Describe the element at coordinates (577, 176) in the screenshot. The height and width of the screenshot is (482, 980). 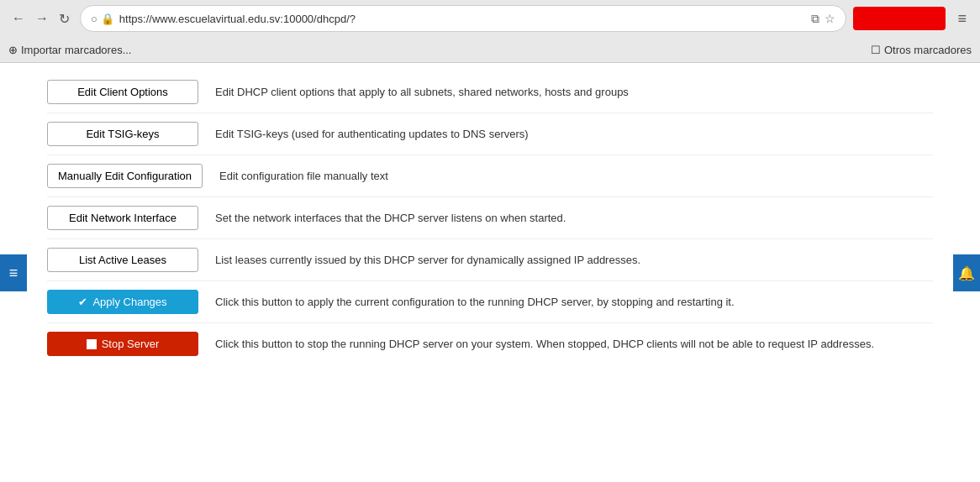
I see `manually-edit-configuration-description: Edit configuration file manually text` at that location.